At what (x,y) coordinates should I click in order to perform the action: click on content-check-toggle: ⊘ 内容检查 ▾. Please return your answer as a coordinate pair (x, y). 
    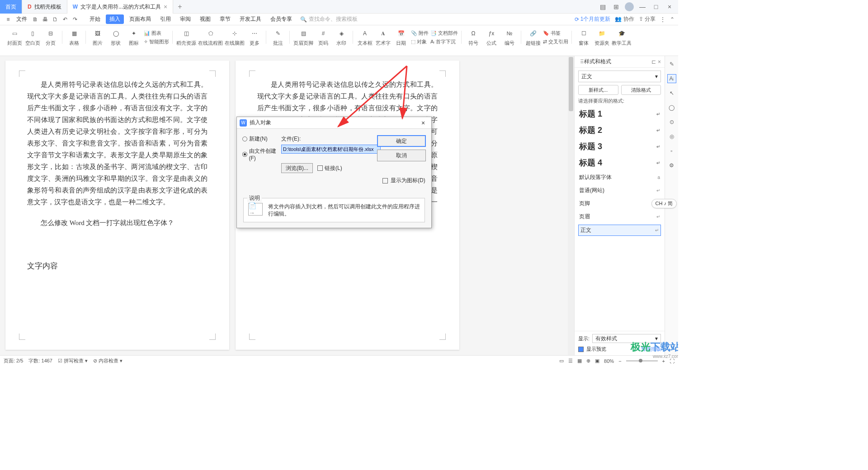
    Looking at the image, I should click on (108, 361).